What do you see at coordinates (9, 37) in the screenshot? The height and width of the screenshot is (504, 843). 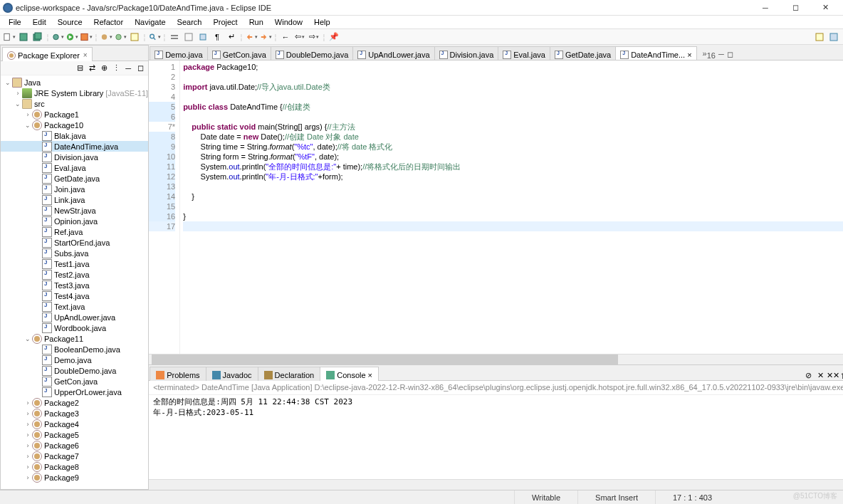 I see `new-icon: ▾` at bounding box center [9, 37].